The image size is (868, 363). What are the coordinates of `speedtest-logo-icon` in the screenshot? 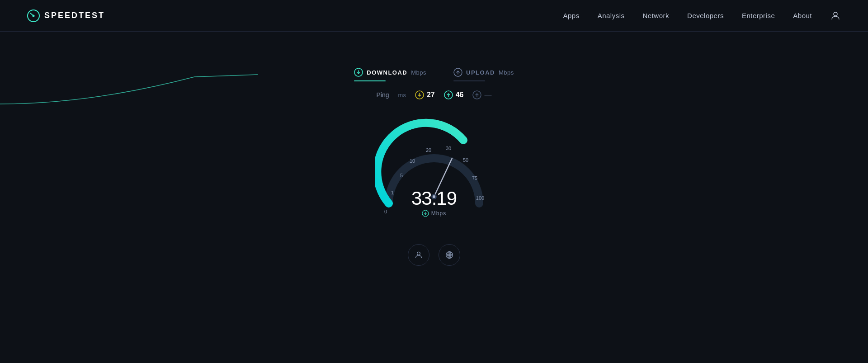 It's located at (33, 16).